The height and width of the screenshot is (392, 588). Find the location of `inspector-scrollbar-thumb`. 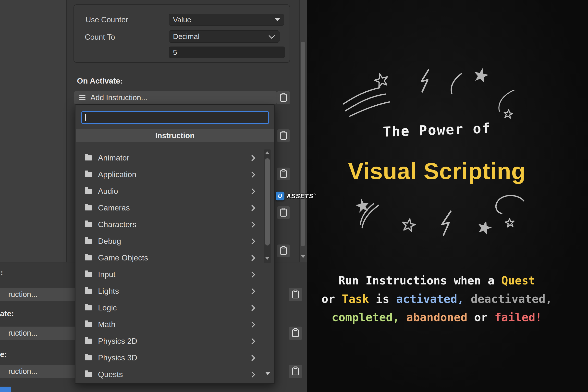

inspector-scrollbar-thumb is located at coordinates (303, 144).